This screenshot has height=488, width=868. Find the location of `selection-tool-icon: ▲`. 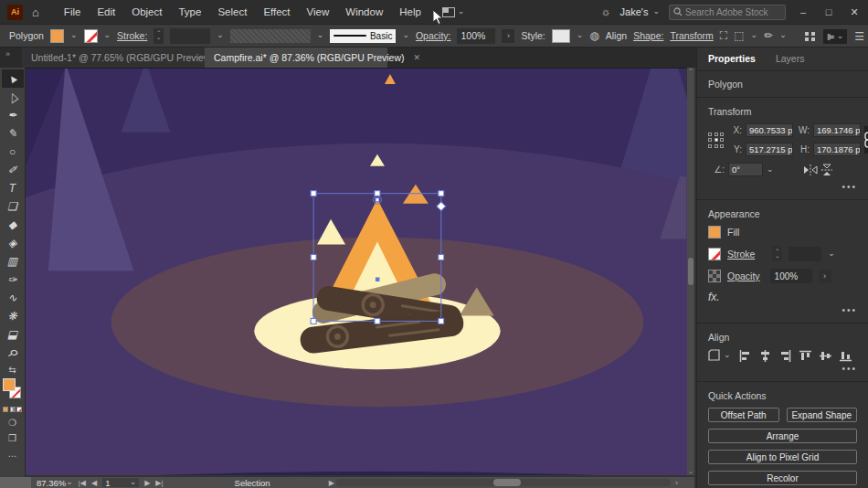

selection-tool-icon: ▲ is located at coordinates (13, 79).